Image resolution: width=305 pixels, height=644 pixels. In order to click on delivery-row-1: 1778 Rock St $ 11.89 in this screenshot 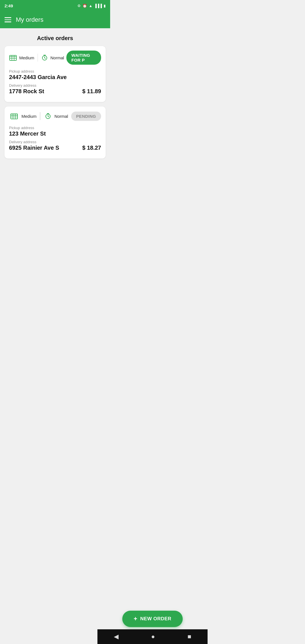, I will do `click(55, 92)`.